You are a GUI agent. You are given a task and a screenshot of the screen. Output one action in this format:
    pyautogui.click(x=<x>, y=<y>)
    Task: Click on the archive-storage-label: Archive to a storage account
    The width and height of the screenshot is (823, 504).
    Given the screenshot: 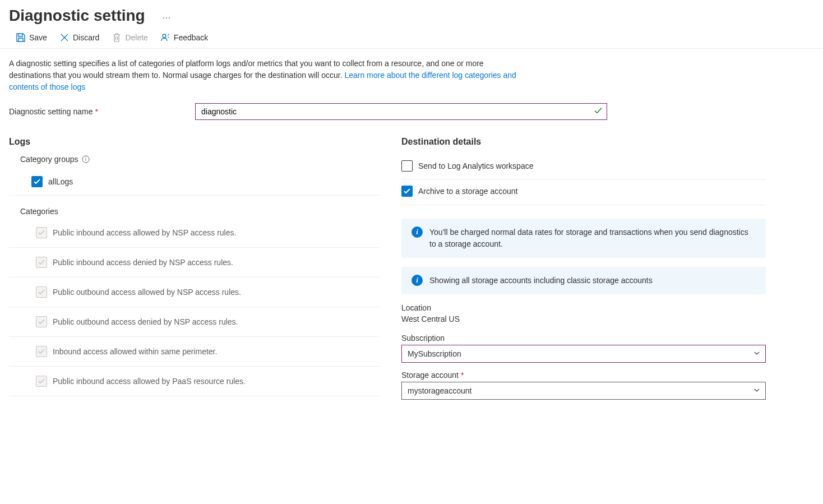 What is the action you would take?
    pyautogui.click(x=468, y=191)
    